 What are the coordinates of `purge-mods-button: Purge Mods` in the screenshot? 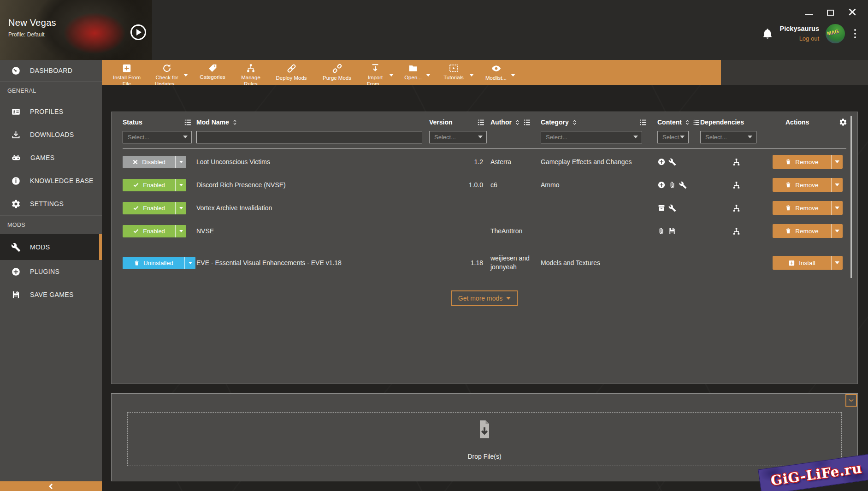 It's located at (337, 72).